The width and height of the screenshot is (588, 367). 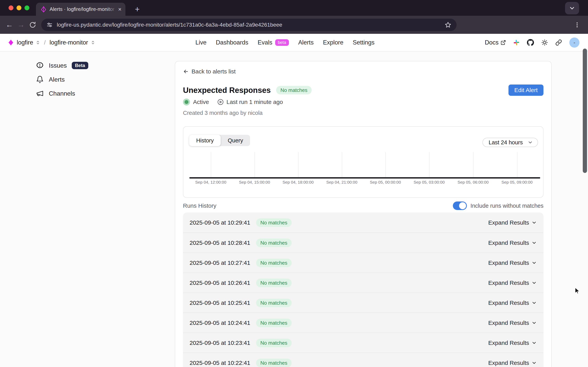 What do you see at coordinates (205, 140) in the screenshot?
I see `tab-history: History` at bounding box center [205, 140].